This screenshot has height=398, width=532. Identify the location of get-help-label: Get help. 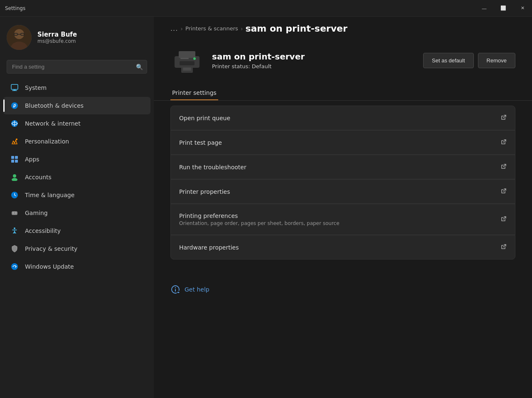
(197, 289).